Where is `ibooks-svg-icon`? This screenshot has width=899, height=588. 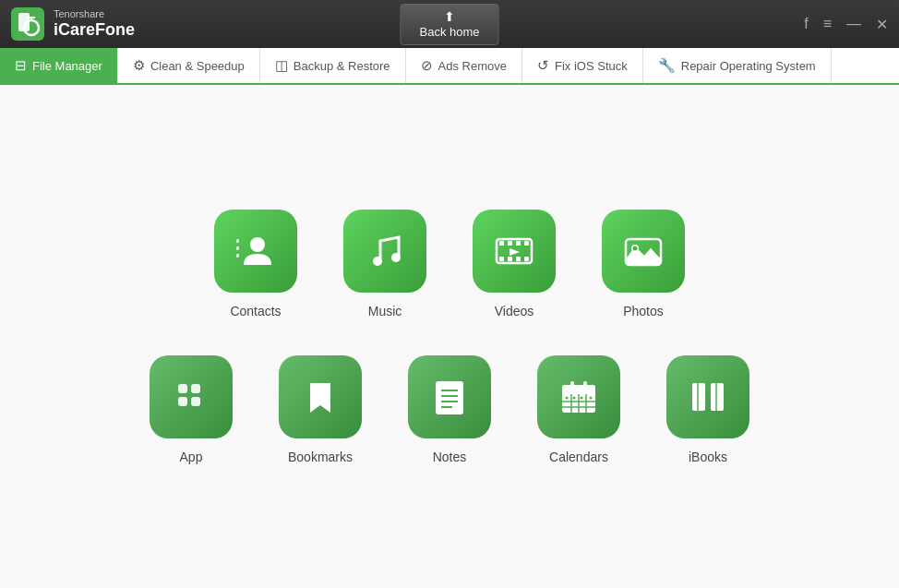 ibooks-svg-icon is located at coordinates (708, 397).